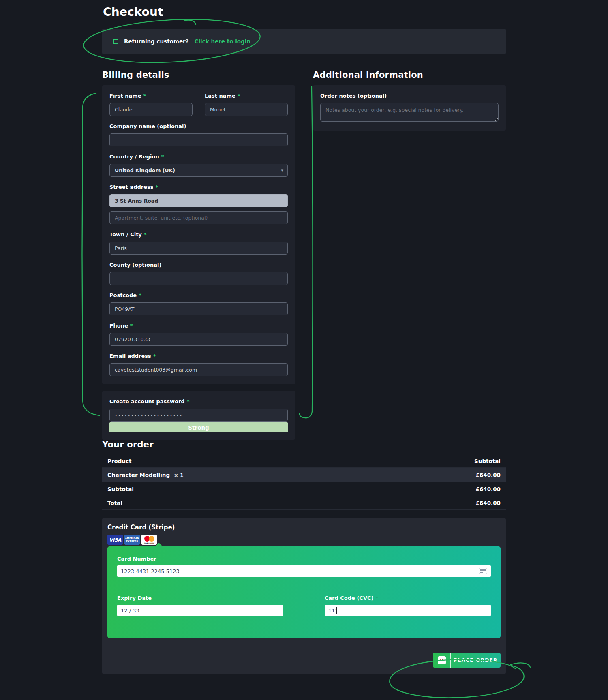  What do you see at coordinates (115, 503) in the screenshot?
I see `total-label: Total` at bounding box center [115, 503].